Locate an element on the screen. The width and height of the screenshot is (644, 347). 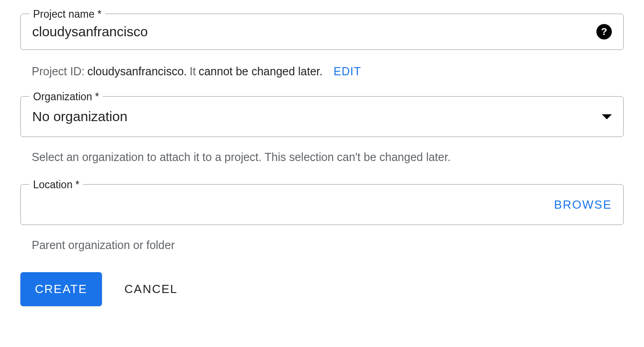
project-name-input is located at coordinates (315, 32).